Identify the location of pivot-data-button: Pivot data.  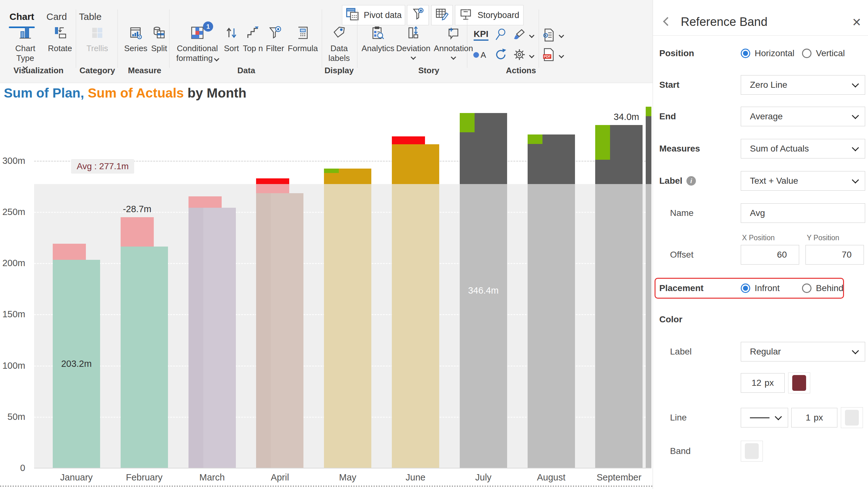
(373, 15).